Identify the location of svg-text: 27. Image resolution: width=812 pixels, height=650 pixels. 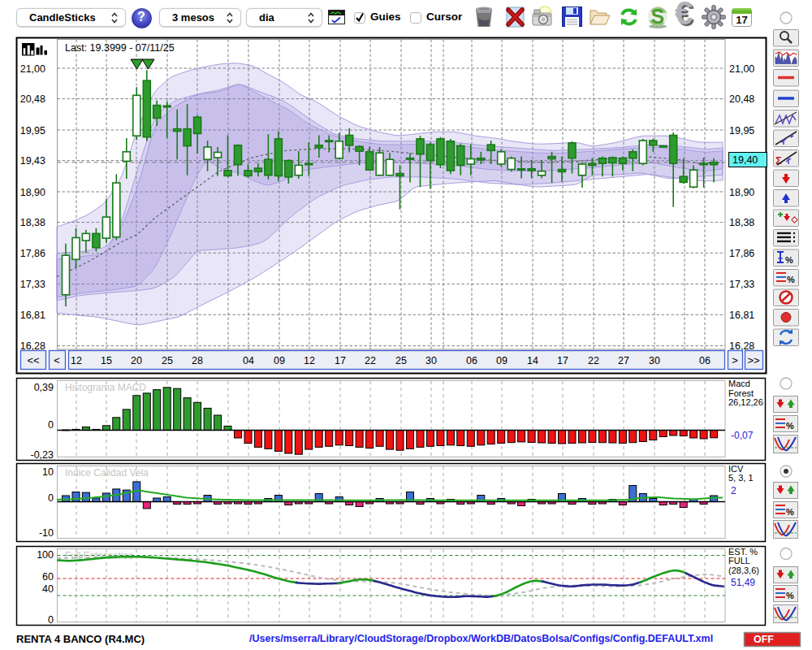
(624, 361).